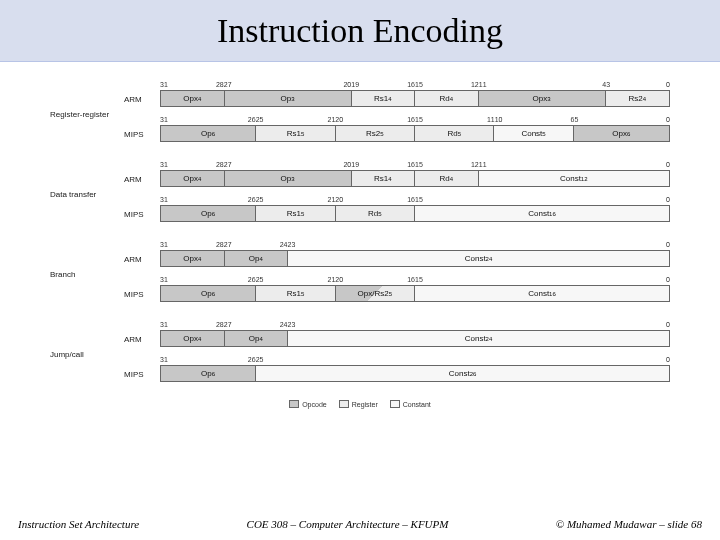 The image size is (720, 540). Describe the element at coordinates (410, 404) in the screenshot. I see `legend-constant: Constant` at that location.